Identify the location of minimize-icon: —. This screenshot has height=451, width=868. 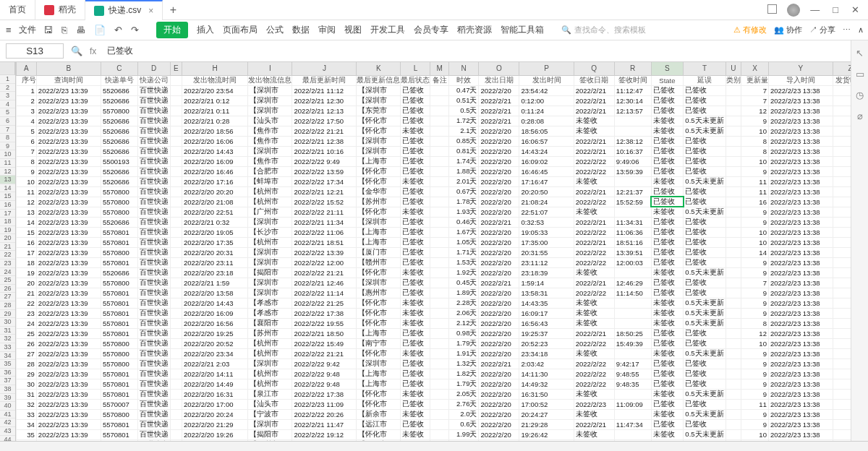
(814, 10).